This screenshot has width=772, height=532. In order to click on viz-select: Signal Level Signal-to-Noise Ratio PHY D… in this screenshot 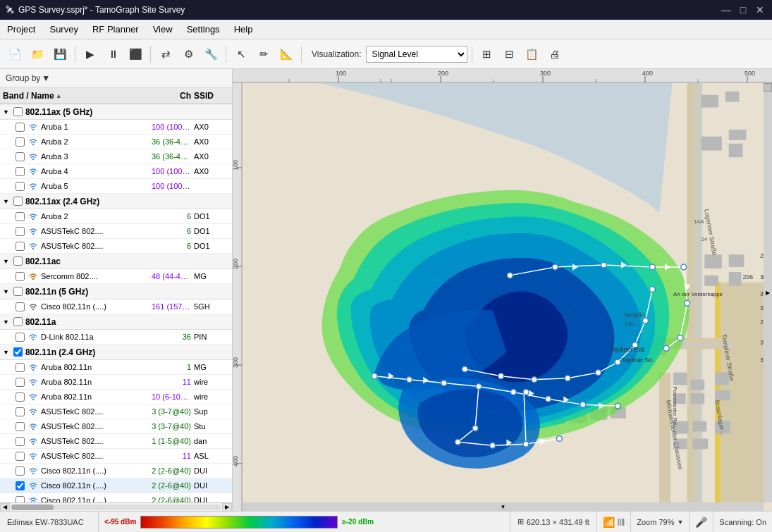, I will do `click(417, 54)`.